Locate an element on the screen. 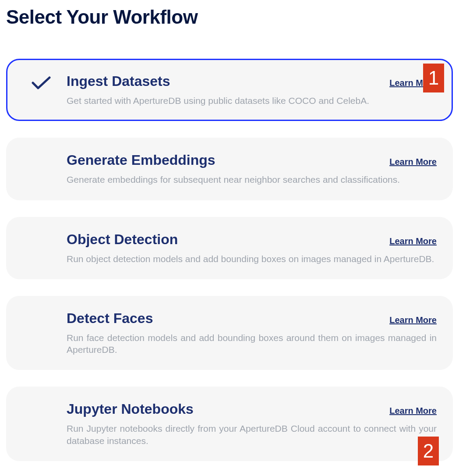 The image size is (459, 476). card-header: Detect Faces Learn More is located at coordinates (251, 318).